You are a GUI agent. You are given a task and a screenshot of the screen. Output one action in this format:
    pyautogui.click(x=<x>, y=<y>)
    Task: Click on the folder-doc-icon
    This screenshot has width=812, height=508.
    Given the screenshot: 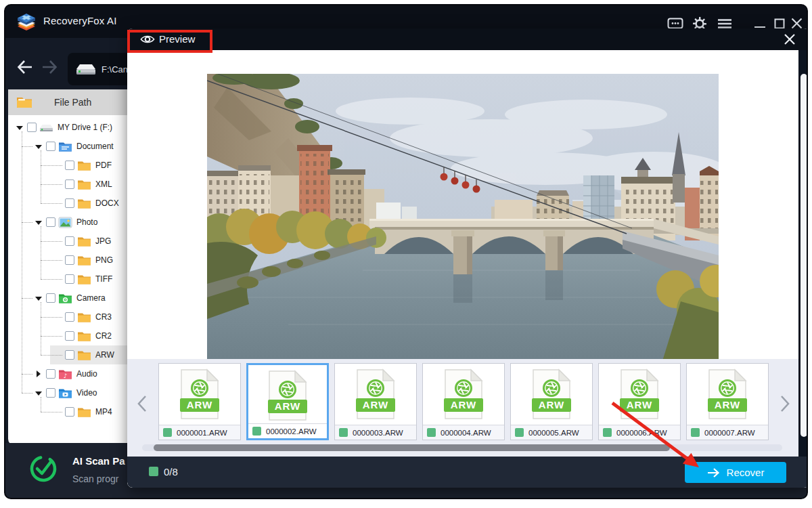 What is the action you would take?
    pyautogui.click(x=65, y=146)
    